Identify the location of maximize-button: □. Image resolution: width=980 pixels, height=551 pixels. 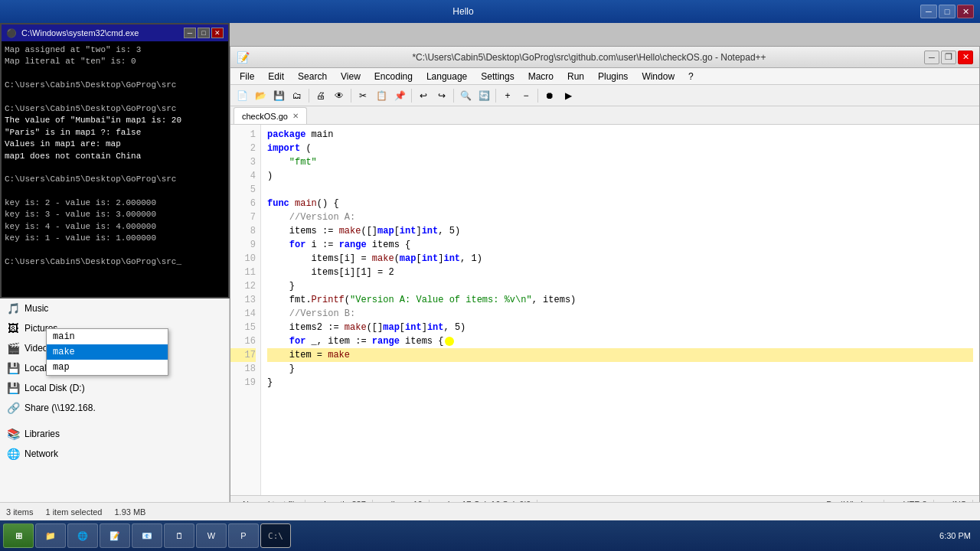
(947, 11).